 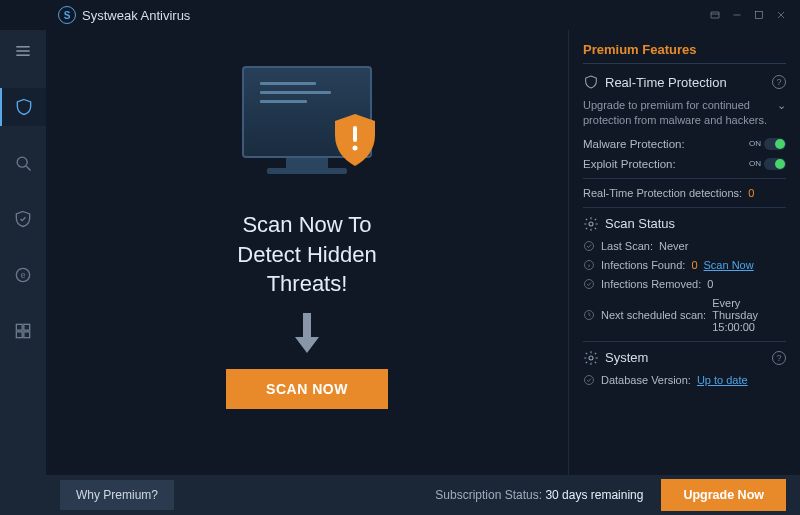 I want to click on next-scan-value: Every Thursday 15:00:00, so click(x=749, y=315).